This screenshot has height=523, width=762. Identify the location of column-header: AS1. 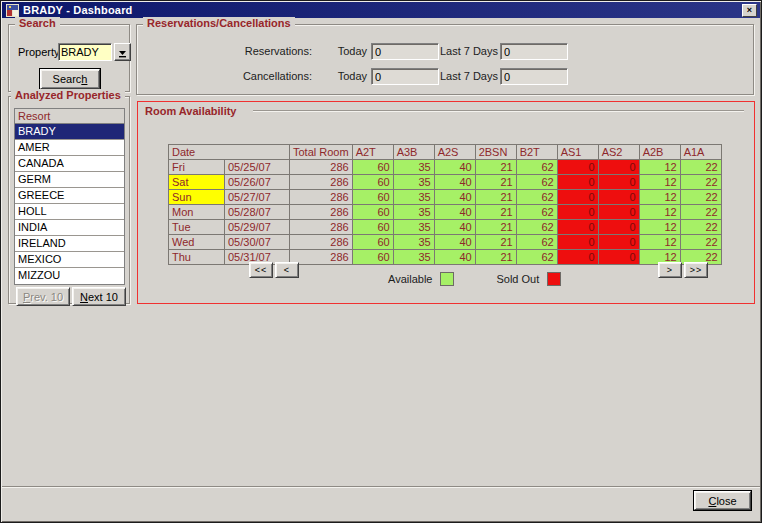
(578, 152).